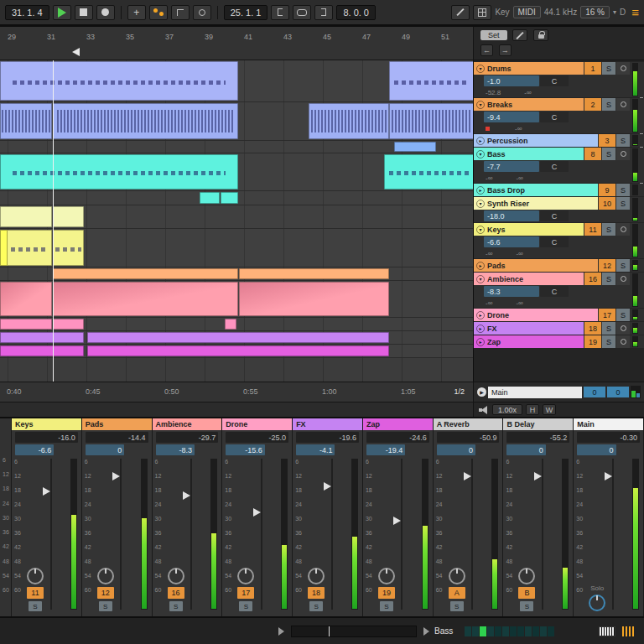 This screenshot has height=644, width=644. Describe the element at coordinates (457, 593) in the screenshot. I see `track-number-badge: A` at that location.